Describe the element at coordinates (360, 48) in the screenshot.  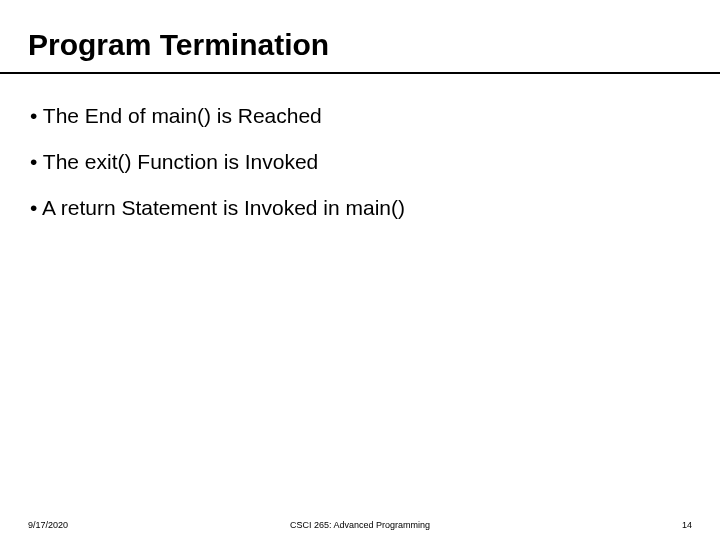
I see `slide-title: Program Termination` at that location.